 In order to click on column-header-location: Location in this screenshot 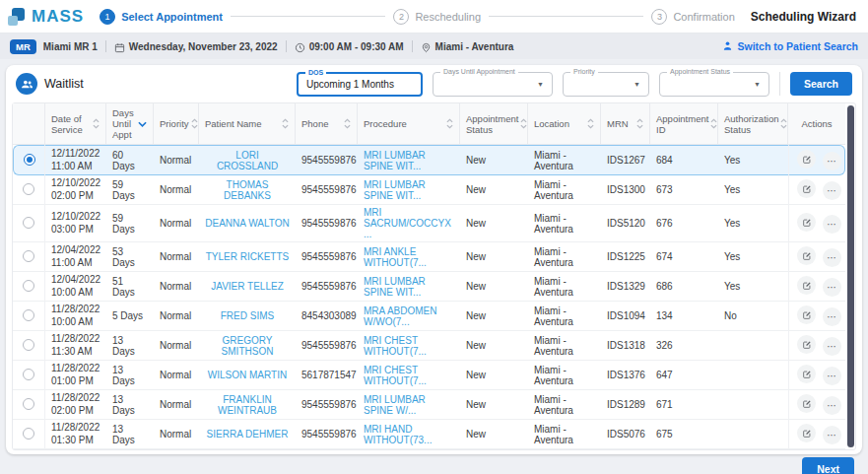, I will do `click(565, 124)`.